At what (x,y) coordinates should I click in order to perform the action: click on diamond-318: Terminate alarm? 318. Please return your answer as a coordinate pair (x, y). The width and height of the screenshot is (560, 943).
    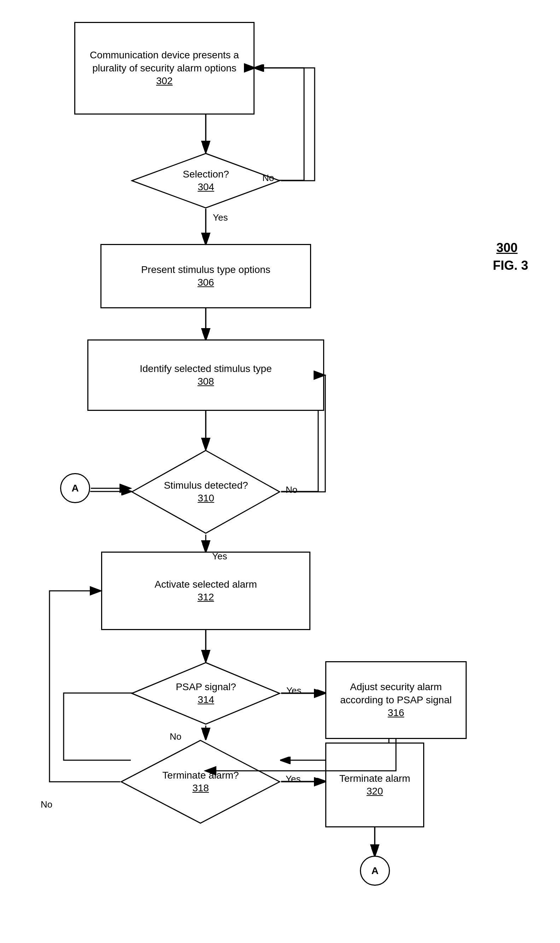
    Looking at the image, I should click on (201, 782).